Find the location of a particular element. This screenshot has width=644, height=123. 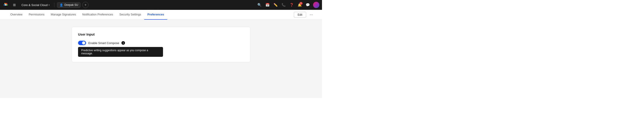

tab-preferences: Preferences is located at coordinates (156, 15).